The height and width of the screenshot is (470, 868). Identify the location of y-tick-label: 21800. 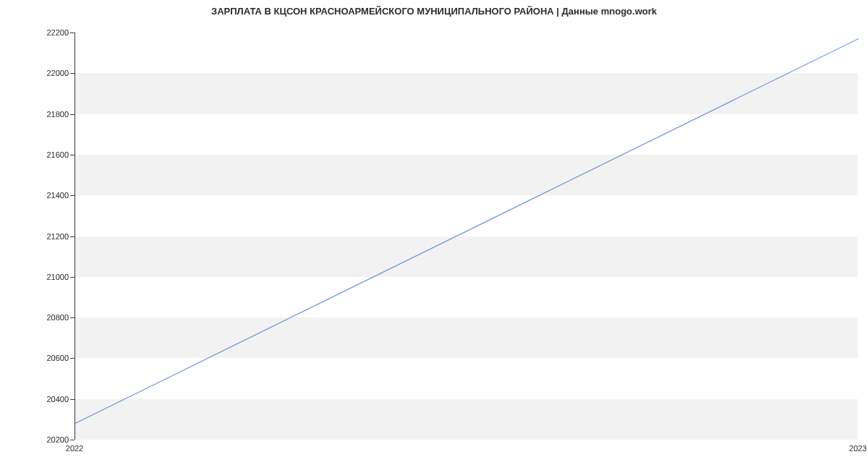
(47, 114).